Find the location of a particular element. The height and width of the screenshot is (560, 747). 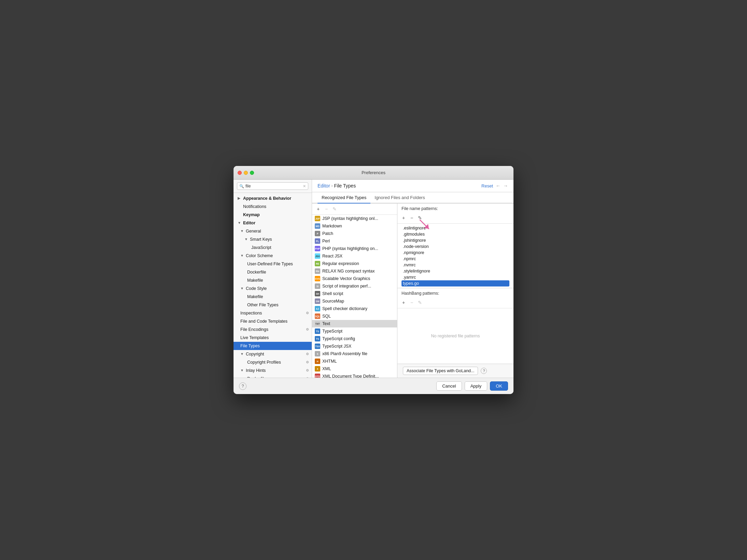

ft-item-jsp: JSP JSP (syntax highlighting onl... is located at coordinates (354, 219).